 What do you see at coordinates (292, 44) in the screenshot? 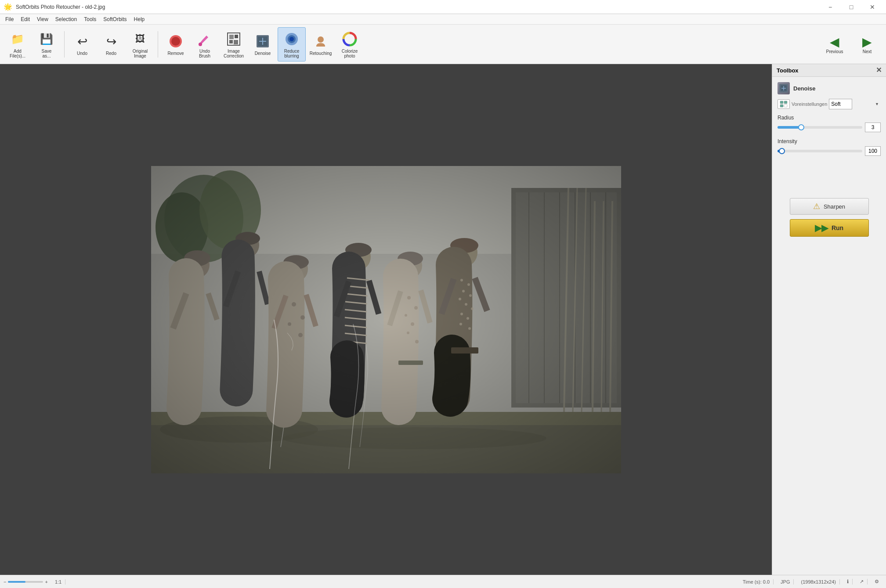
I see `reduce-blurring-button: Reduceblurring` at bounding box center [292, 44].